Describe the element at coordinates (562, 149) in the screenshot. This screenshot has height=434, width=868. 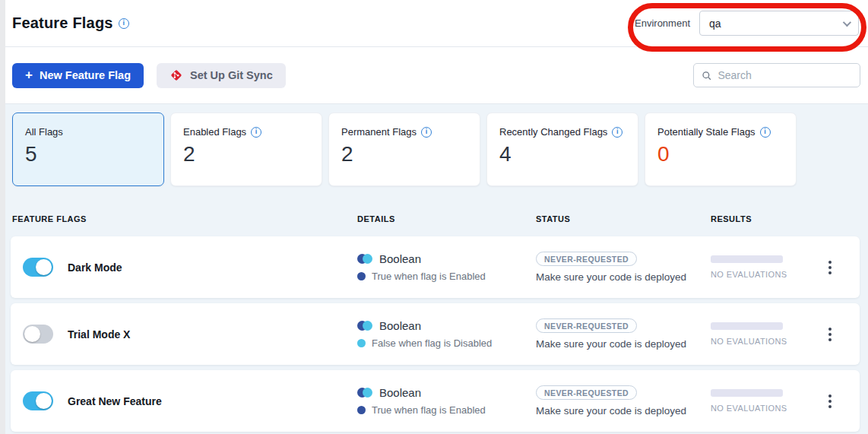
I see `stat-card-recently-changed-flags: Recently Changed Flags 4` at that location.